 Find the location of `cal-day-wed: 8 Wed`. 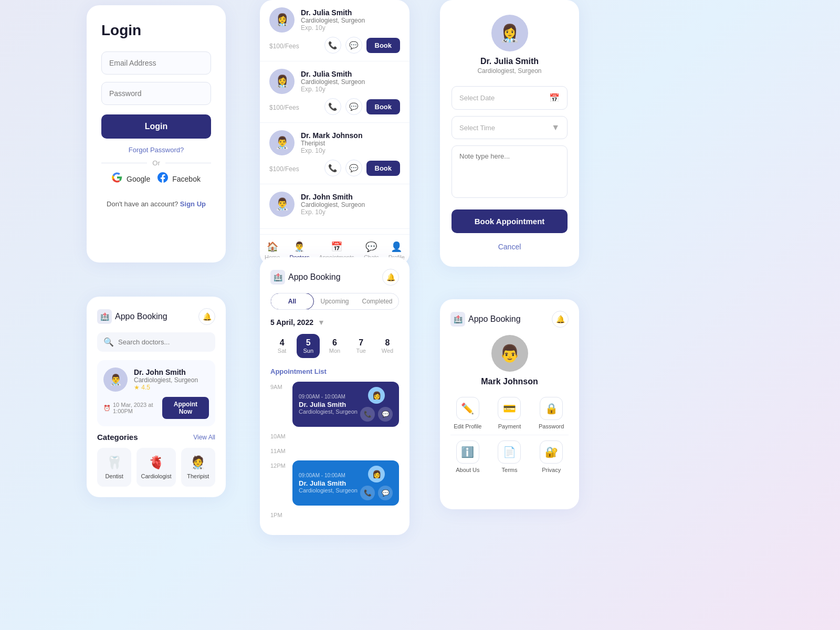

cal-day-wed: 8 Wed is located at coordinates (387, 346).